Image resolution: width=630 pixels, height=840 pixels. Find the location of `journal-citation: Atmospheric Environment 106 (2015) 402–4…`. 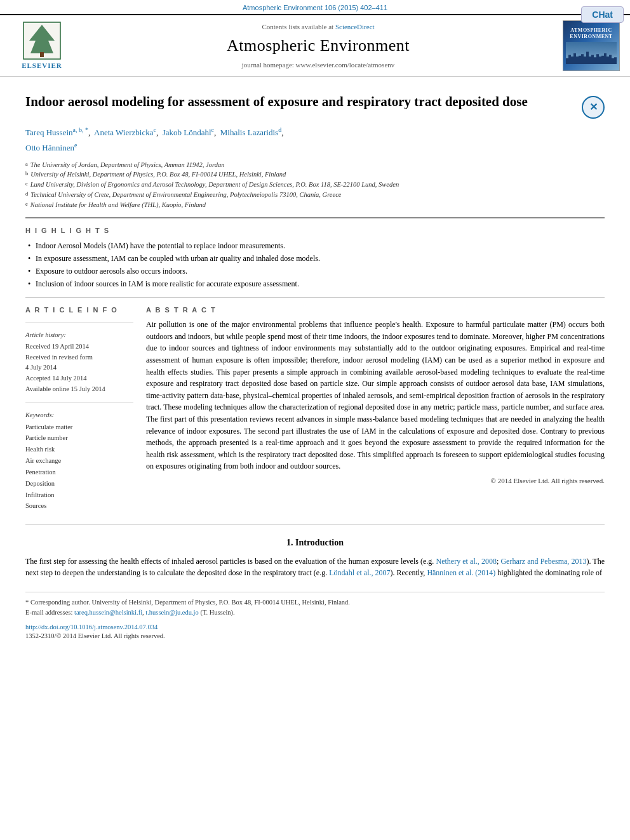

journal-citation: Atmospheric Environment 106 (2015) 402–4… is located at coordinates (315, 8).